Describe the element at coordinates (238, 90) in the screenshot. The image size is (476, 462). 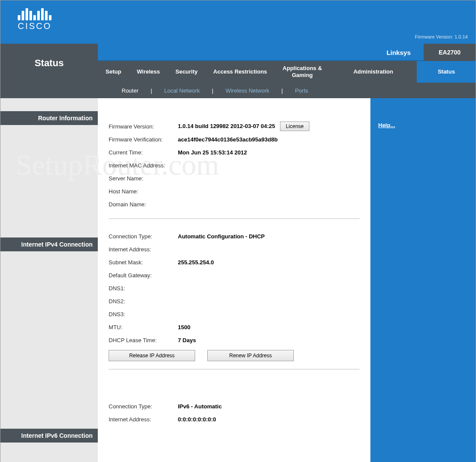
I see `subtab-row: Router | Local Network | Wireless Networ…` at that location.